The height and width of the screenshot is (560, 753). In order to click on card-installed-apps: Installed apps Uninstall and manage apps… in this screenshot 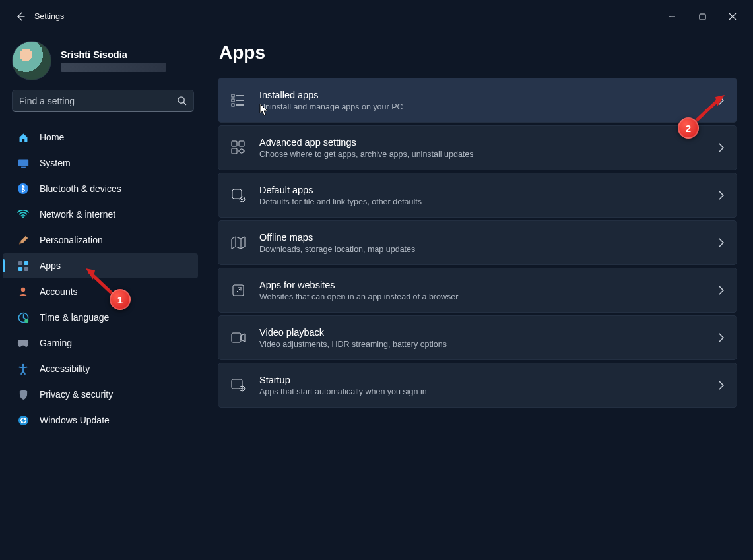, I will do `click(478, 100)`.